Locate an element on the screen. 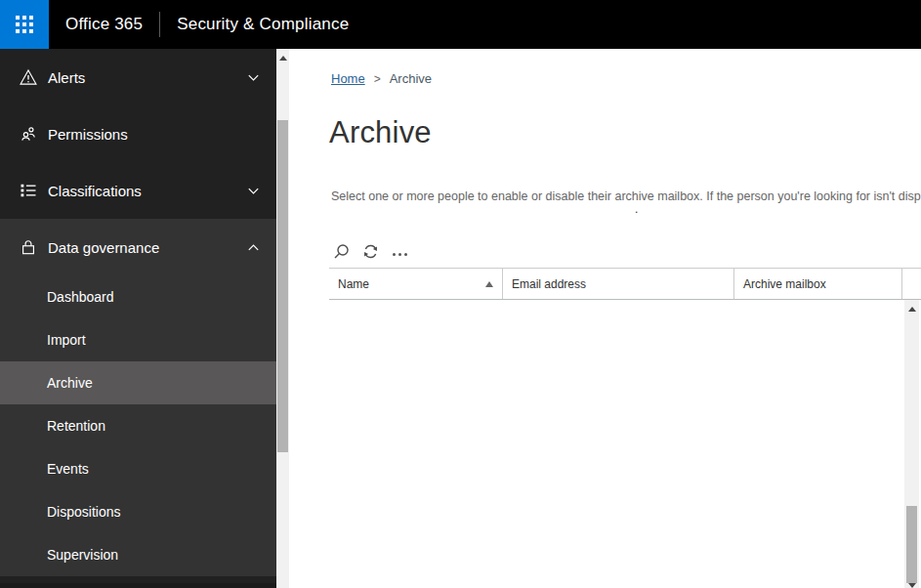  more-ellipsis-icon is located at coordinates (400, 252).